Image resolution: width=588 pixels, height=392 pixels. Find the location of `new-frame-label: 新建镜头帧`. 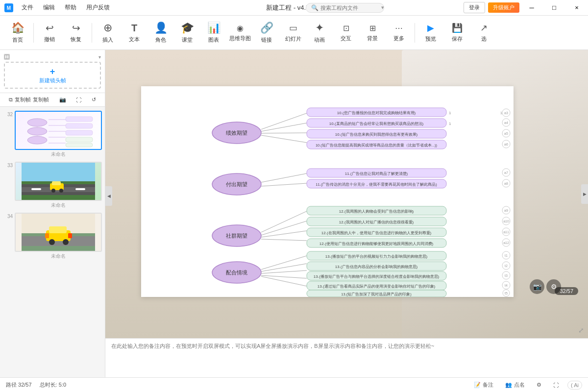

new-frame-label: 新建镜头帧 is located at coordinates (53, 80).